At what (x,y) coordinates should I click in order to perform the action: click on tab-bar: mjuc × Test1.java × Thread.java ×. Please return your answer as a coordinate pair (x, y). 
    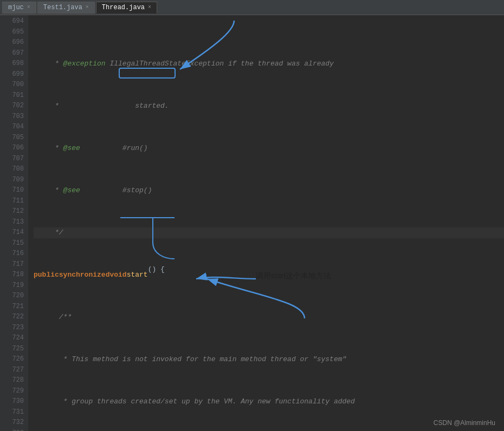
    Looking at the image, I should click on (252, 8).